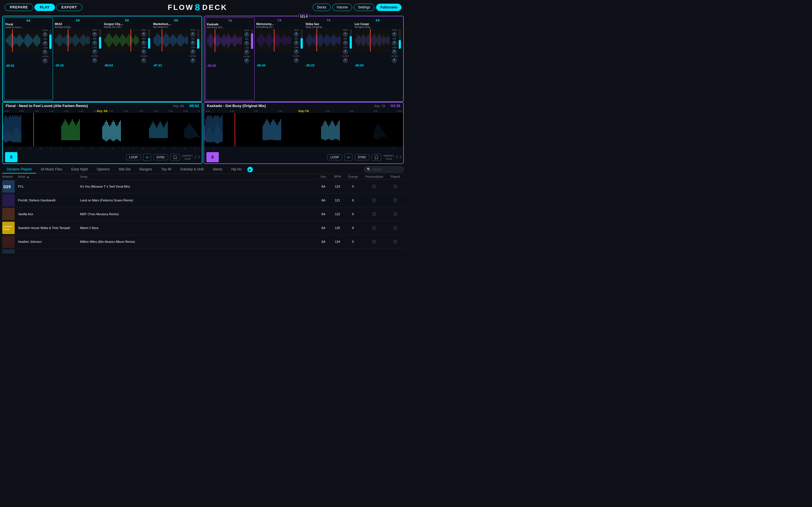  I want to click on deck-1-high-knob, so click(45, 35).